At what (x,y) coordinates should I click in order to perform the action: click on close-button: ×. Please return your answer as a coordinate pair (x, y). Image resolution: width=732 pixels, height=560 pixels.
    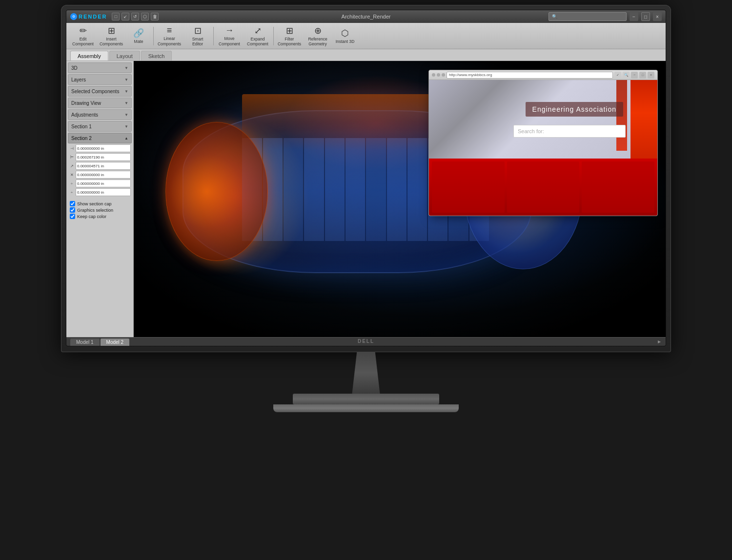
    Looking at the image, I should click on (657, 17).